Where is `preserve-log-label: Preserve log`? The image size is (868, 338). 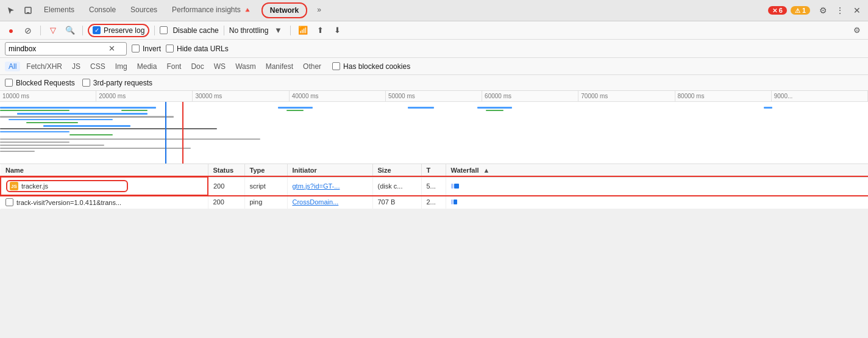 preserve-log-label: Preserve log is located at coordinates (124, 31).